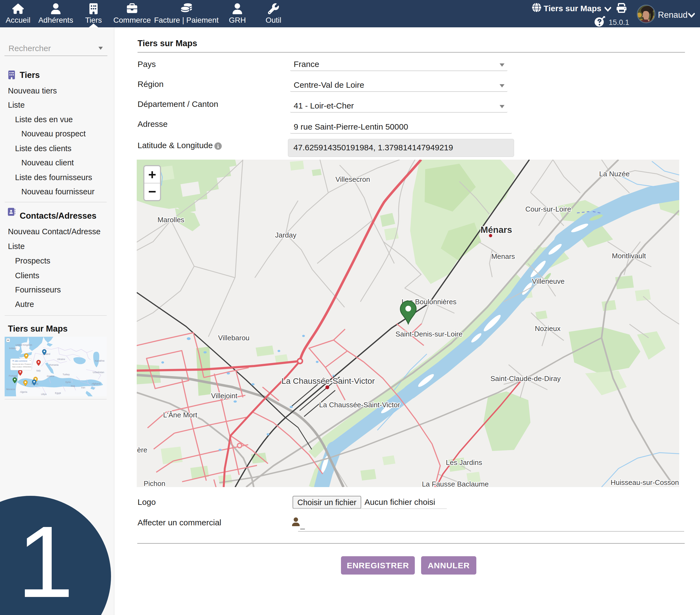 The height and width of the screenshot is (615, 700). I want to click on svg-text: ⚑ valec commerce, so click(20, 361).